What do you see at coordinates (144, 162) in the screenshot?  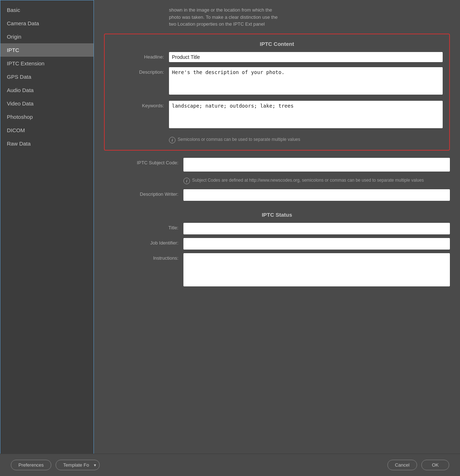 I see `subject-code-label: IPTC Subject Code:` at bounding box center [144, 162].